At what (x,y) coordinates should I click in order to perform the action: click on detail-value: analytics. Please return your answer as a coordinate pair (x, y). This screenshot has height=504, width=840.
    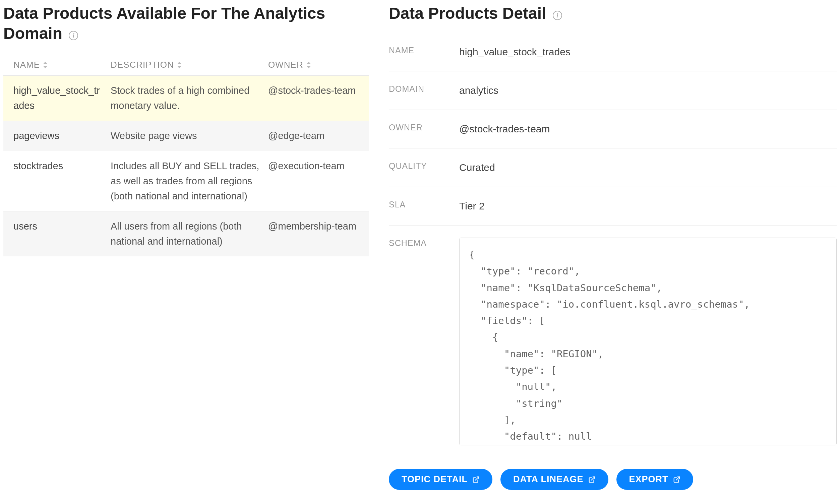
    Looking at the image, I should click on (648, 90).